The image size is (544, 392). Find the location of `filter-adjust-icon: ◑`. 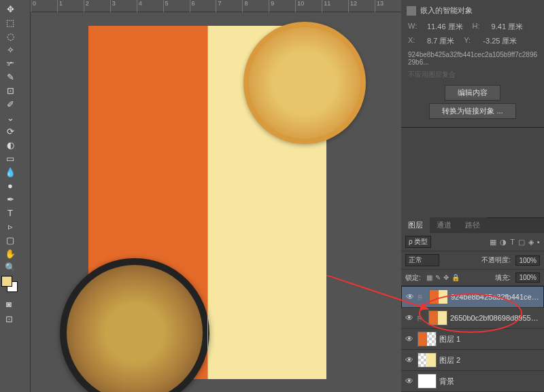

filter-adjust-icon: ◑ is located at coordinates (503, 242).